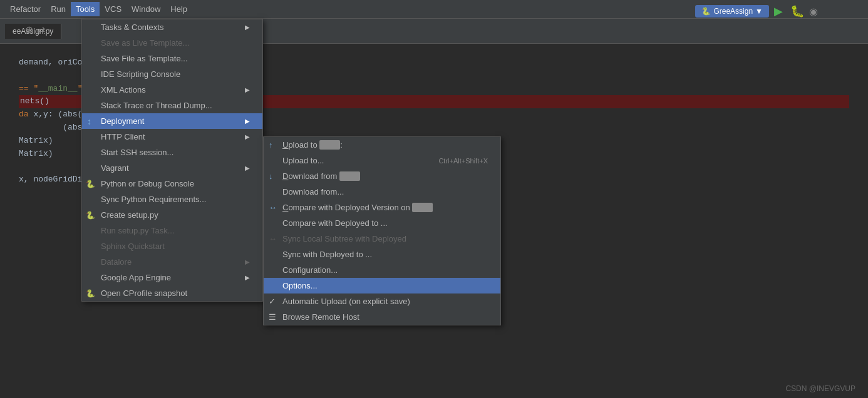 This screenshot has height=398, width=868. Describe the element at coordinates (247, 278) in the screenshot. I see `google-app-arrow-icon: ▶` at that location.